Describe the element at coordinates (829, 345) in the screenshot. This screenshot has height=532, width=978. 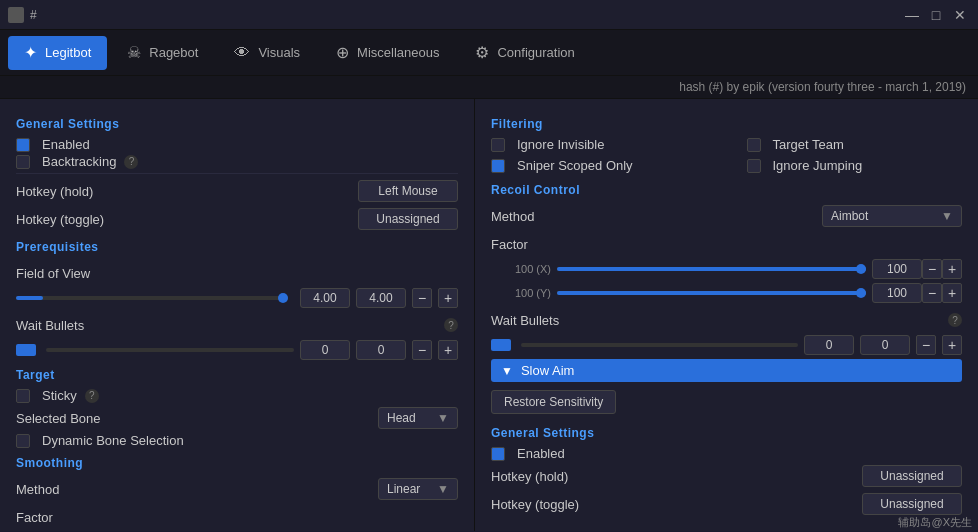
I see `rc-wait-bullets-val1: 0` at that location.